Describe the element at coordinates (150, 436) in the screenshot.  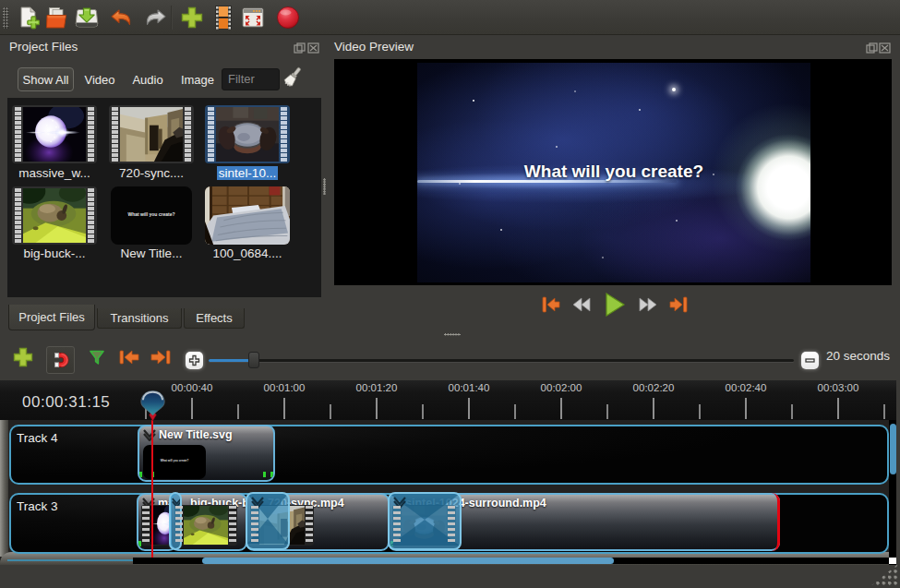
I see `clip-menu-chevron` at that location.